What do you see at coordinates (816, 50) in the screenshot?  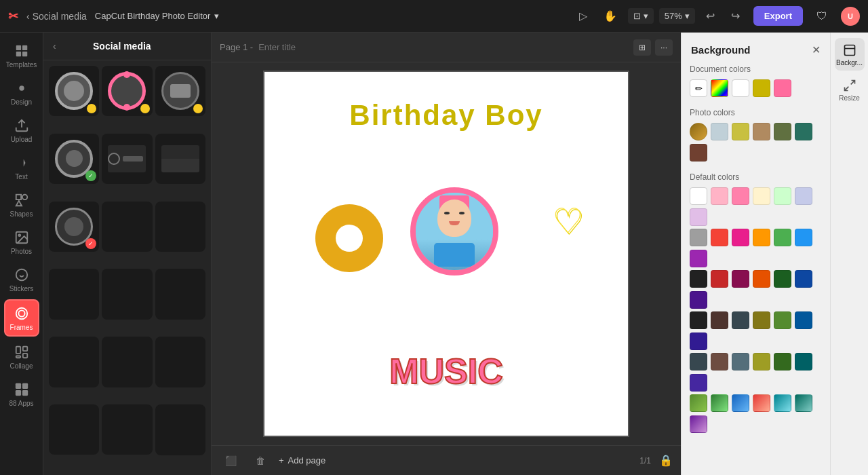 I see `close-button: ✕` at bounding box center [816, 50].